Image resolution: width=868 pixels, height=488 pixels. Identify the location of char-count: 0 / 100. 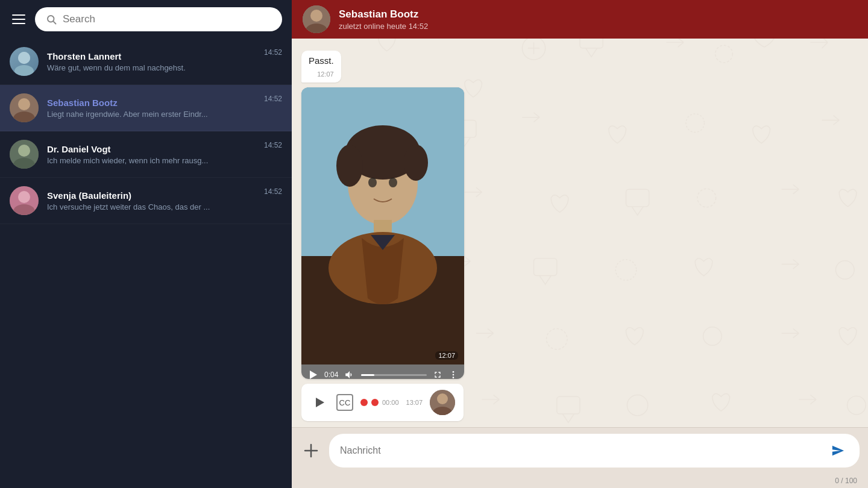
(846, 481).